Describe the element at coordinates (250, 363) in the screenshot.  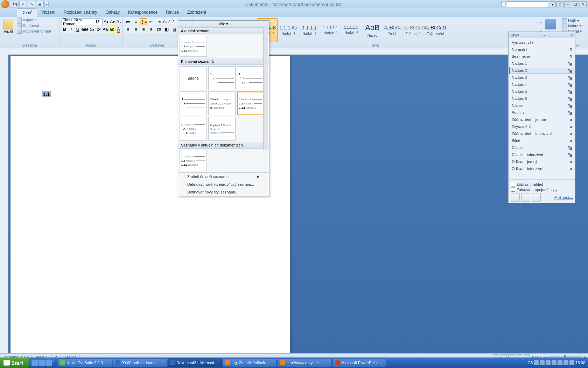
I see `task-button: Ing. Zdeněk Jelínek - ...` at that location.